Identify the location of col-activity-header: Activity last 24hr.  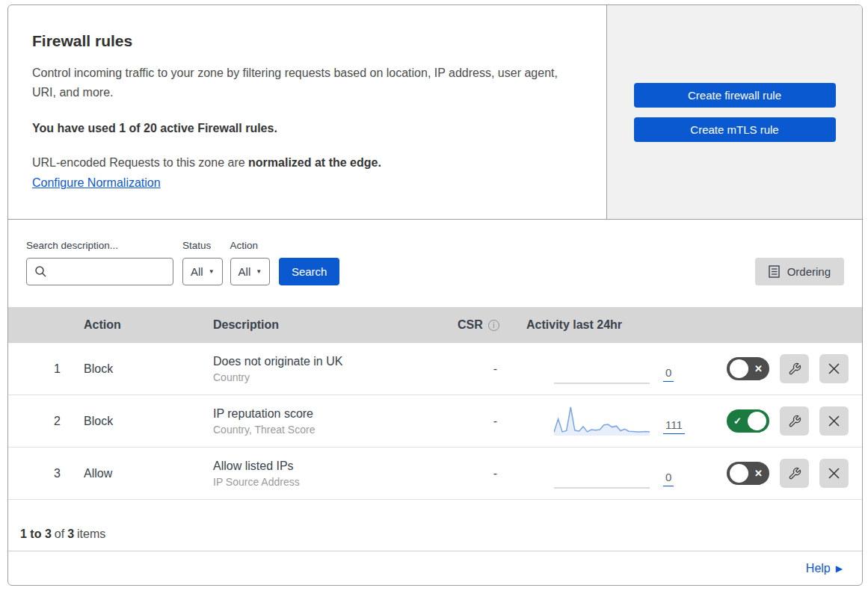
(601, 325).